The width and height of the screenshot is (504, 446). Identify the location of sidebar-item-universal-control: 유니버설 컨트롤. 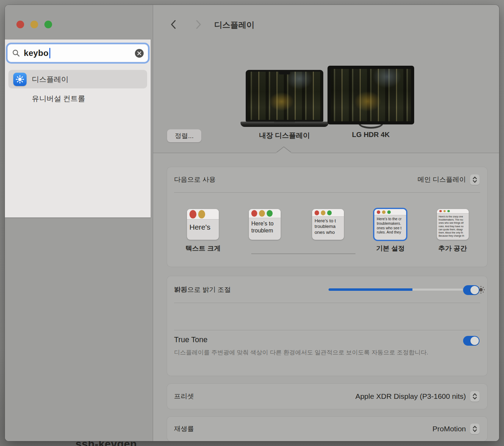
(59, 99).